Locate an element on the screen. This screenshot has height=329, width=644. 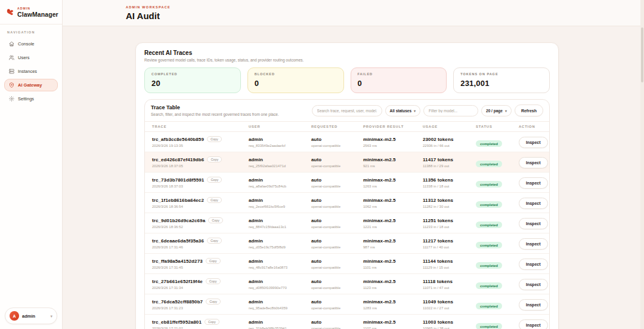
trace-timestamp: 2026/3/26 18:37:03 is located at coordinates (200, 186).